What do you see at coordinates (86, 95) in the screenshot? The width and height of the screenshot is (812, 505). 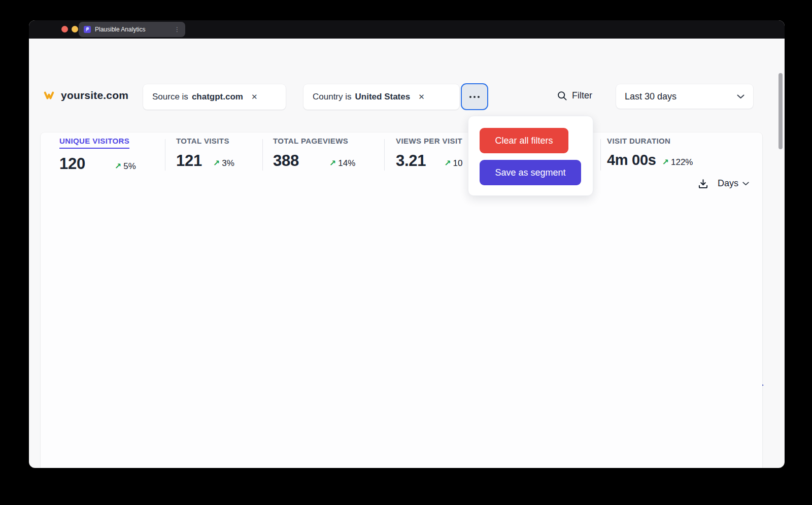 I see `site-switcher: yoursite.com` at bounding box center [86, 95].